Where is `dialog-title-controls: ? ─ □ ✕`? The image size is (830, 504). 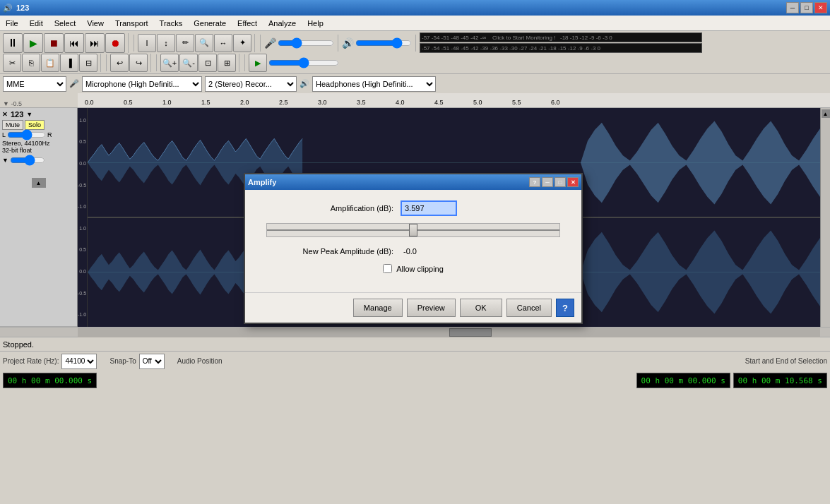 dialog-title-controls: ? ─ □ ✕ is located at coordinates (554, 182).